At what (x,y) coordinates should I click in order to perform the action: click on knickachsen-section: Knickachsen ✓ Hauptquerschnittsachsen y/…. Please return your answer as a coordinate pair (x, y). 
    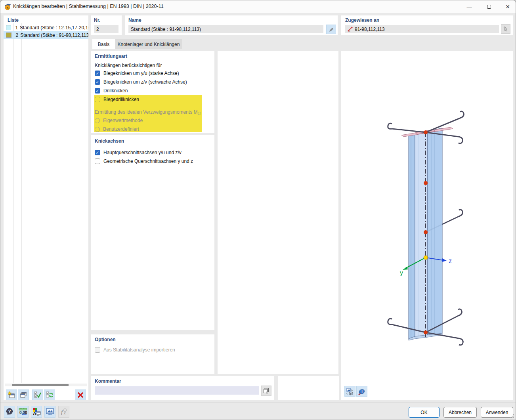
    Looking at the image, I should click on (153, 233).